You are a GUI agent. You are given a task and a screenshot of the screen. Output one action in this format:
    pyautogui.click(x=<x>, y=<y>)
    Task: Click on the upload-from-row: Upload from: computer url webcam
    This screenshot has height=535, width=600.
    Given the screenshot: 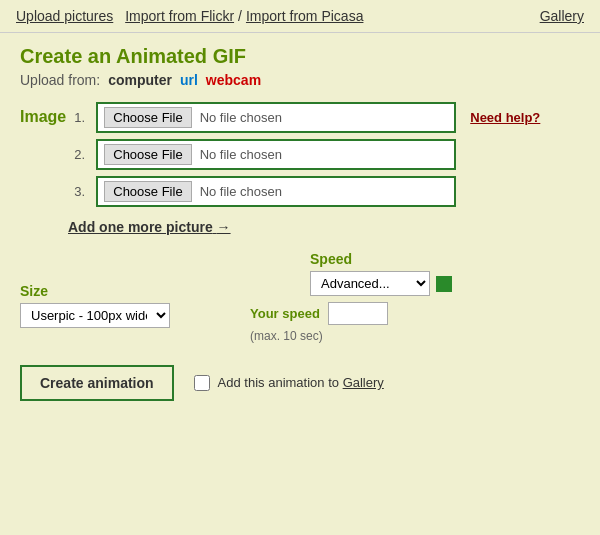 What is the action you would take?
    pyautogui.click(x=300, y=80)
    